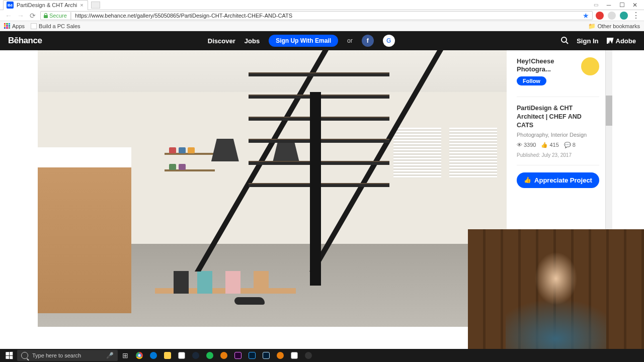 This screenshot has height=362, width=644. What do you see at coordinates (252, 41) in the screenshot?
I see `jobs-link: Jobs` at bounding box center [252, 41].